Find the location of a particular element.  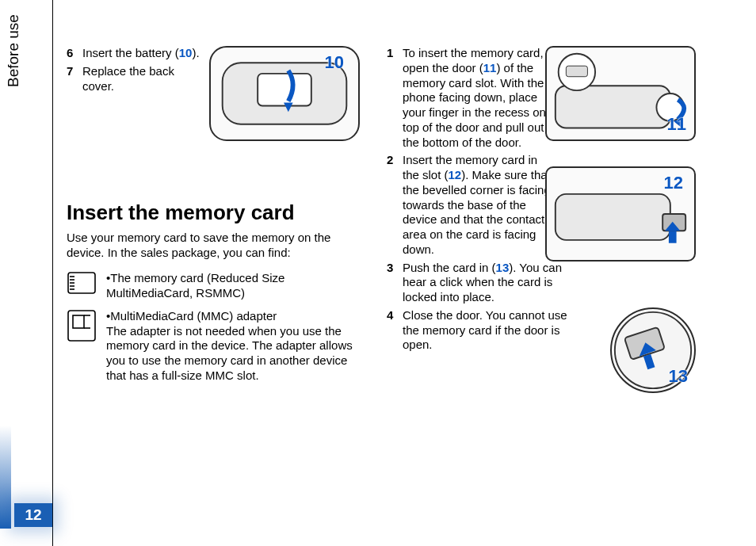

step-2: 2 Insert the memory card in the slot (12… is located at coordinates (469, 204).